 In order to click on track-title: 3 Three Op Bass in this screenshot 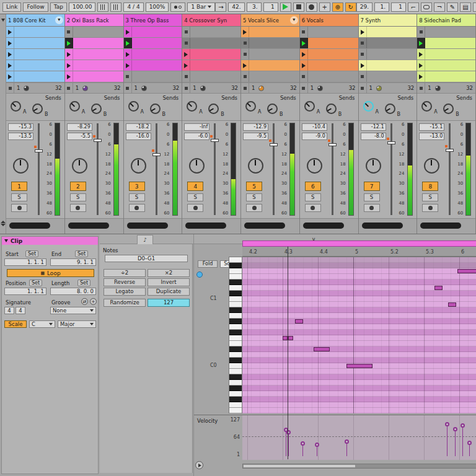, I will do `click(153, 20)`.